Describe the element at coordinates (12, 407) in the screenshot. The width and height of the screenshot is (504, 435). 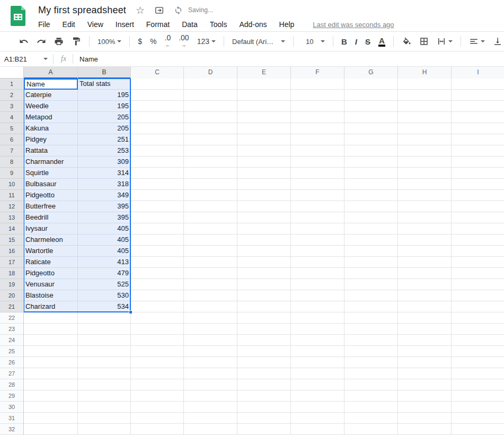
I see `row-header-30: 30` at that location.